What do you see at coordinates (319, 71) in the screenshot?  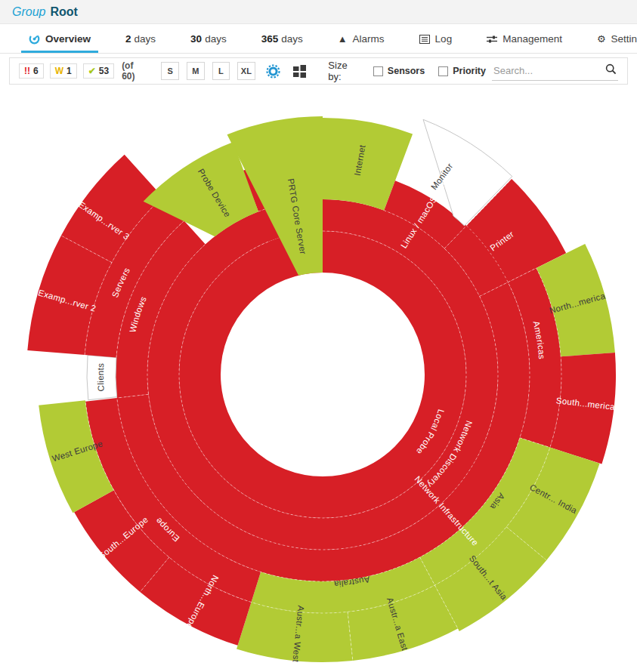 I see `toolbar: !! 6 W 1 ✔ 53 (of 60) S M L XL Size by: …` at bounding box center [319, 71].